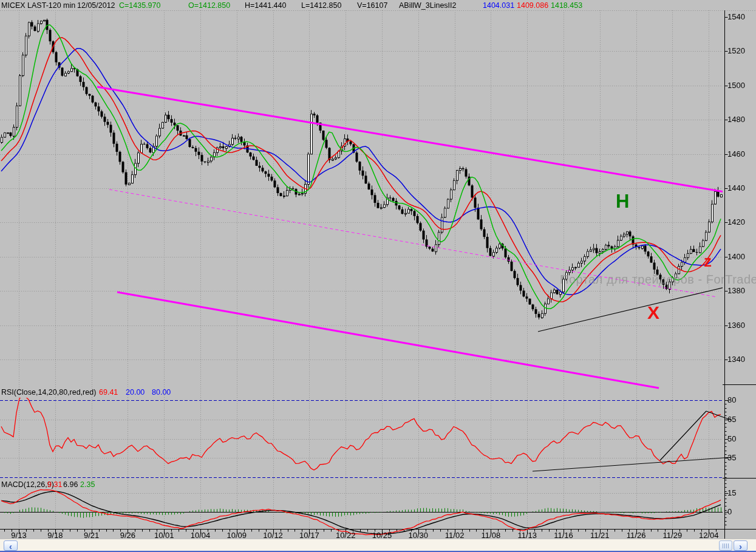  I want to click on rsi-level-high: 80.00, so click(162, 392).